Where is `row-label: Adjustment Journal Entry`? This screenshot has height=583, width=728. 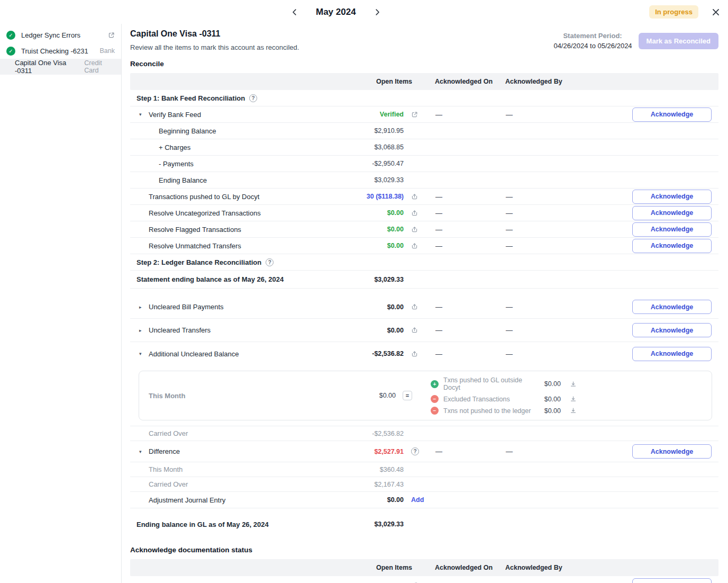 row-label: Adjustment Journal Entry is located at coordinates (228, 500).